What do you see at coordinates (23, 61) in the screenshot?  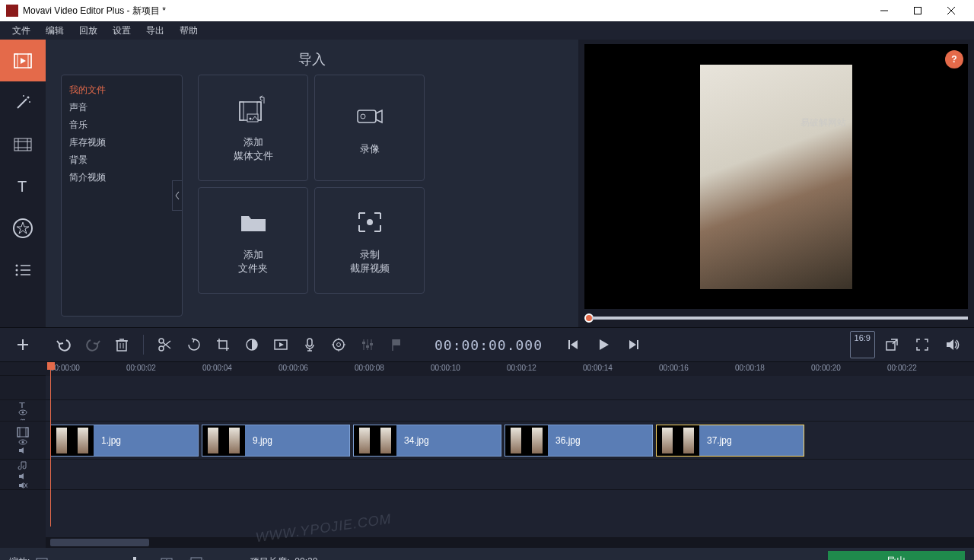 I see `sidebar-import` at bounding box center [23, 61].